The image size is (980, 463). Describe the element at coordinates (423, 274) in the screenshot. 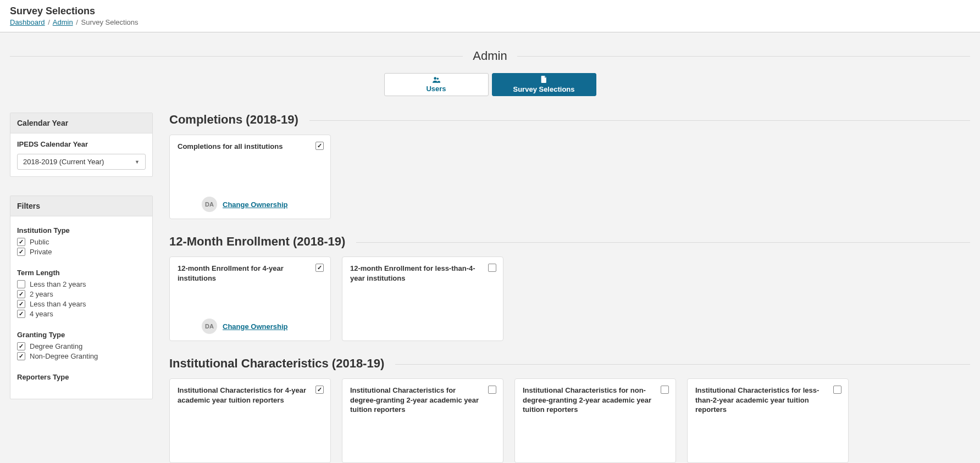

I see `survey-card-title: 12-month Enrollment for less-than-4-year…` at that location.